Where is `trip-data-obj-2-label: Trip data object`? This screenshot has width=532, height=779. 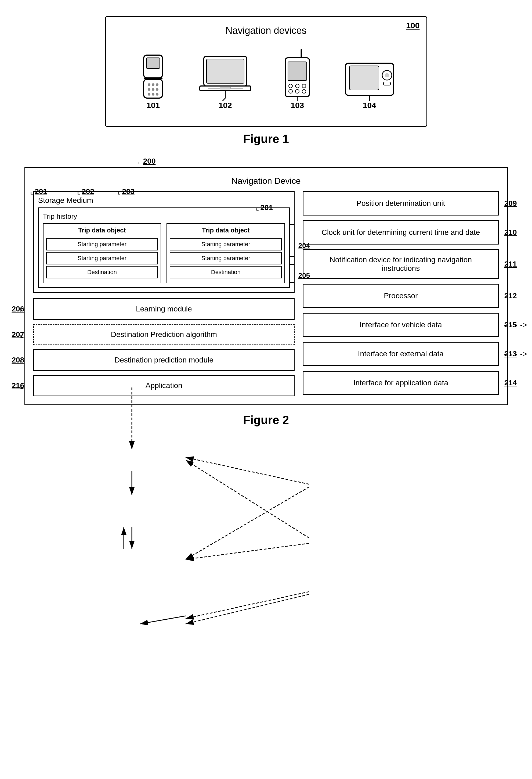
trip-data-obj-2-label: Trip data object is located at coordinates (226, 231).